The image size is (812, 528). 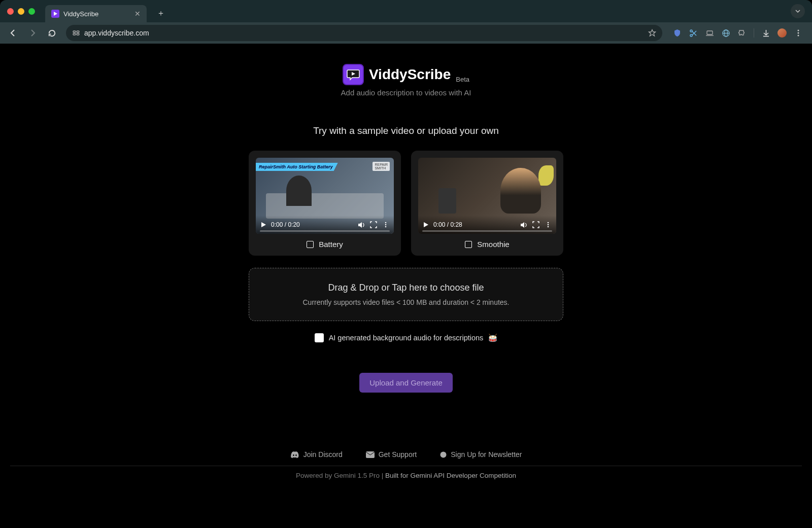 I want to click on upload-generate-button: Upload and Generate, so click(x=406, y=382).